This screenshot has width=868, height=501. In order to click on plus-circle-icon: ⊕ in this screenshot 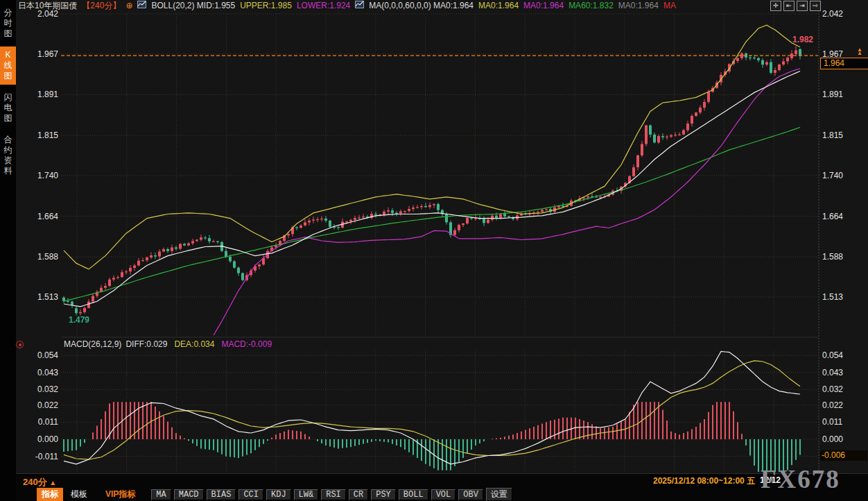, I will do `click(129, 6)`.